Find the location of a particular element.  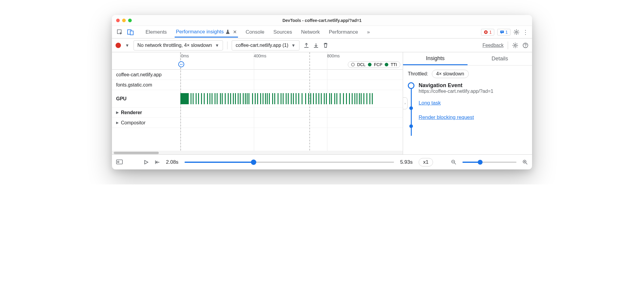

throttled-chip: 4× slowdown is located at coordinates (450, 74).